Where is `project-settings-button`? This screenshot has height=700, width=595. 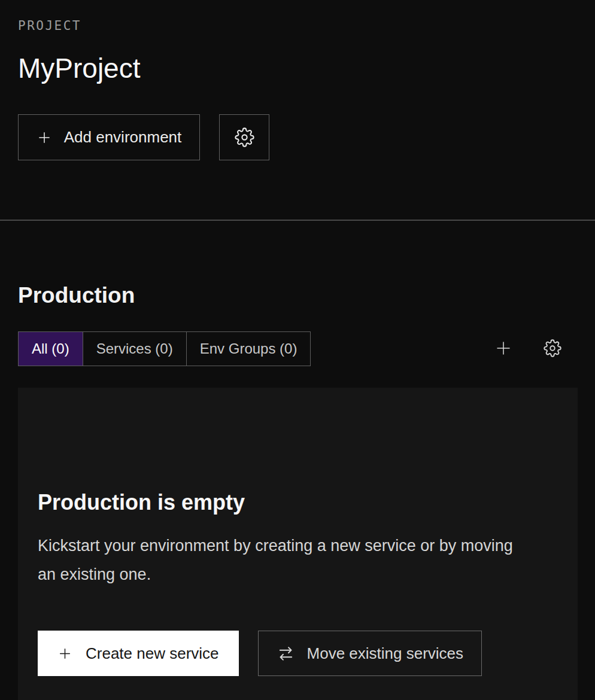
project-settings-button is located at coordinates (244, 138).